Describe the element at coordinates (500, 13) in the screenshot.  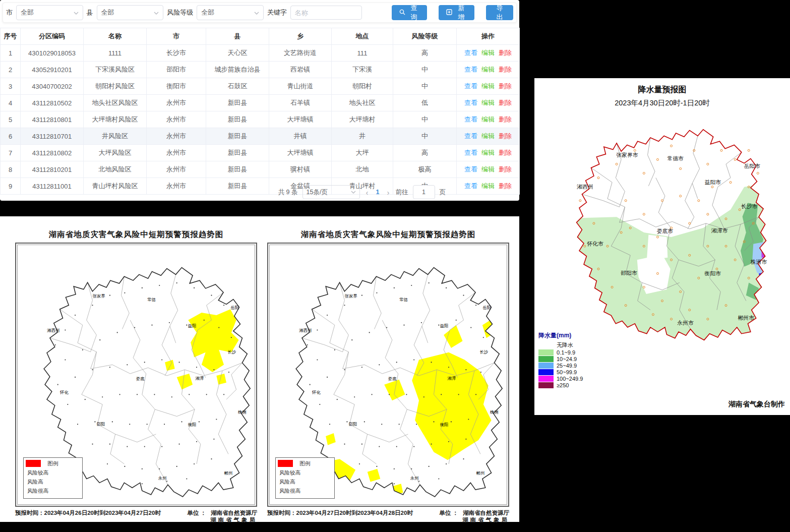
I see `export-button: 导出` at that location.